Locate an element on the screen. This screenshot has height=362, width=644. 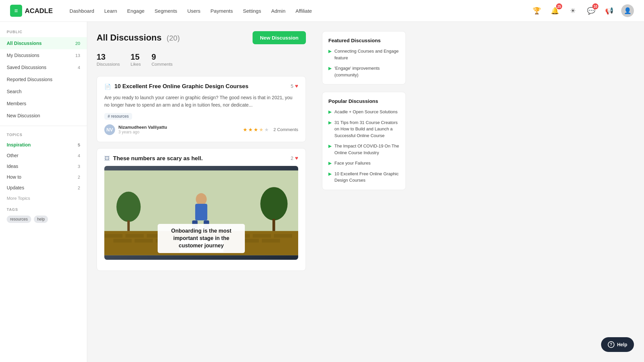
topic-other-count: 4 is located at coordinates (79, 156).